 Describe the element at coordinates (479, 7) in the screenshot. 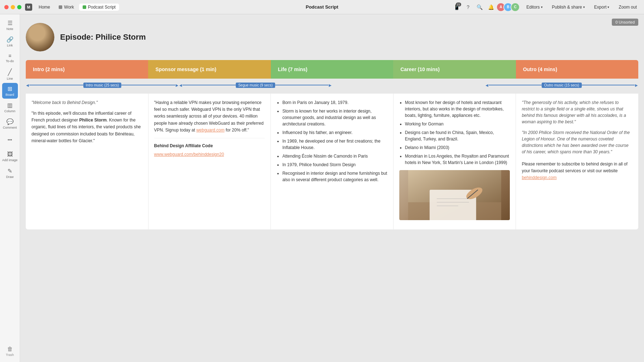

I see `search-icon: 🔍` at that location.